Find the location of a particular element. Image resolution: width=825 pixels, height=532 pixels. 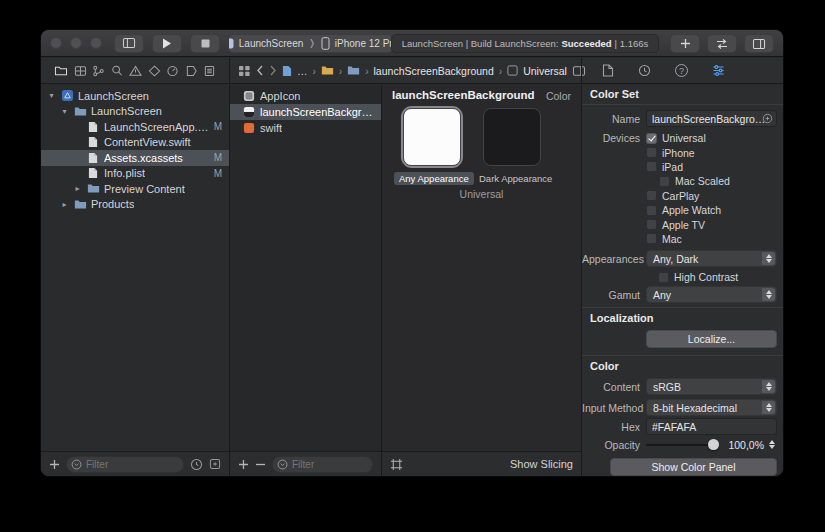

toggle-inspectors-button is located at coordinates (759, 44).